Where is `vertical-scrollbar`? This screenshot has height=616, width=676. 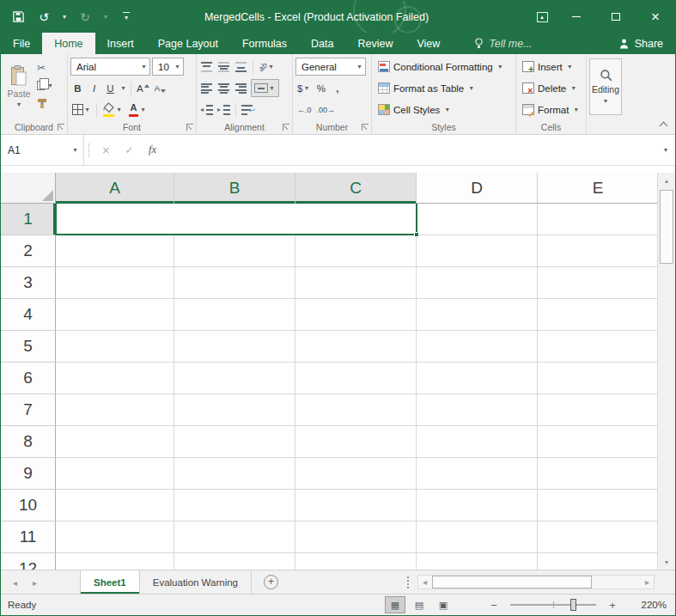 vertical-scrollbar is located at coordinates (667, 371).